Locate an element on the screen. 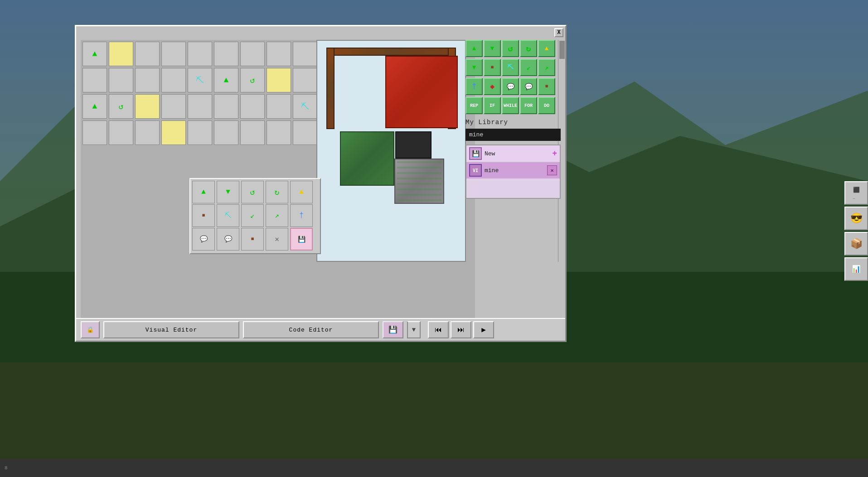 This screenshot has height=477, width=868. tooltip-brown-btn is located at coordinates (252, 239).